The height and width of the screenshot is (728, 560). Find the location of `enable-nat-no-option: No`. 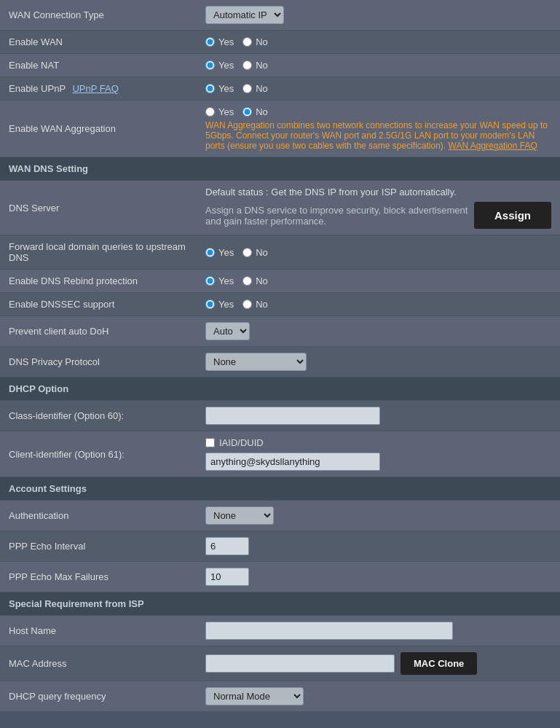

enable-nat-no-option: No is located at coordinates (255, 66).